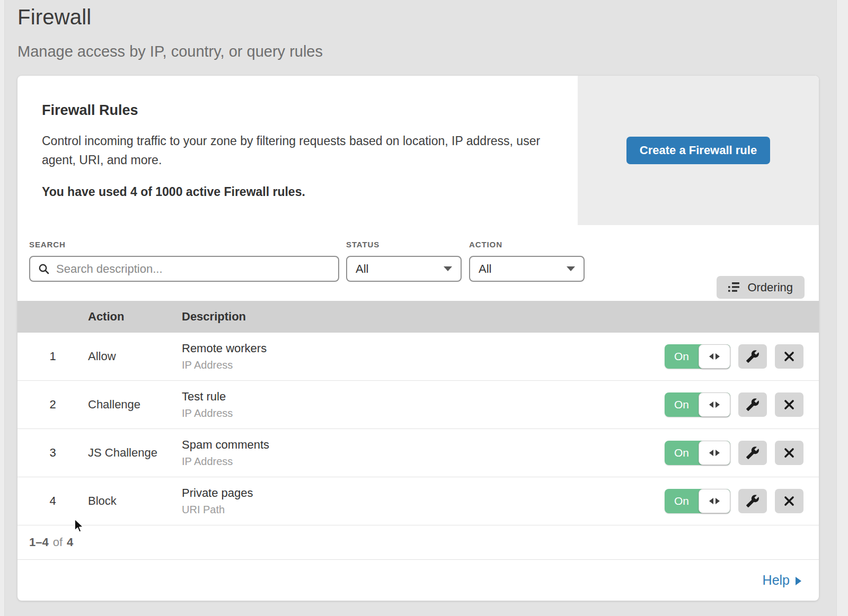  Describe the element at coordinates (53, 405) in the screenshot. I see `rule-priority: 2` at that location.